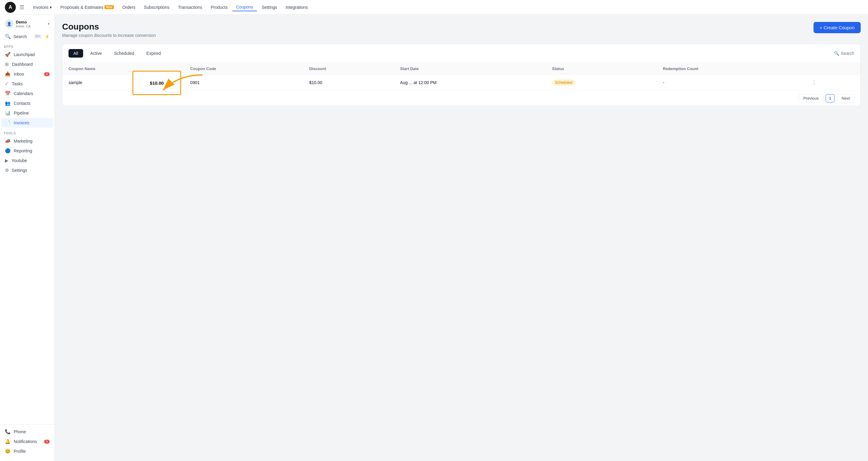 This screenshot has height=461, width=868. I want to click on avatar: 👤, so click(9, 24).